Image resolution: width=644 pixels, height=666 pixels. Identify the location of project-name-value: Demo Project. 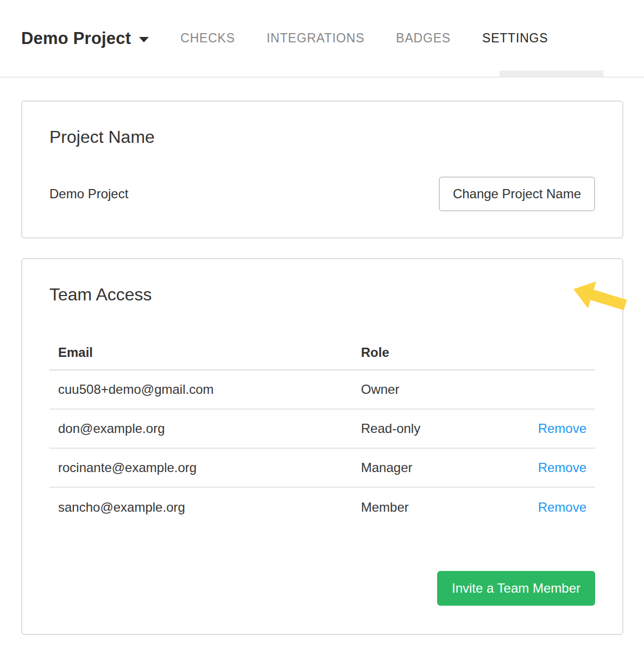
(89, 194).